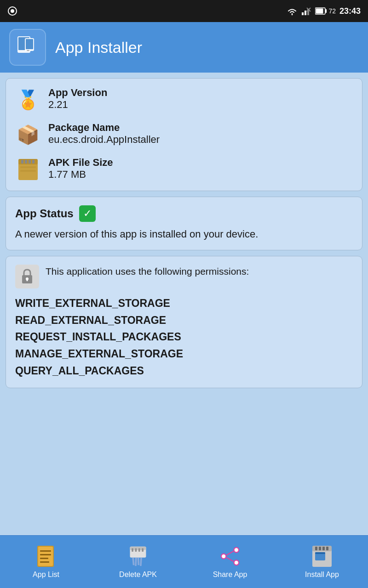 The image size is (368, 588). What do you see at coordinates (46, 575) in the screenshot?
I see `nav-app-list-label: App List` at bounding box center [46, 575].